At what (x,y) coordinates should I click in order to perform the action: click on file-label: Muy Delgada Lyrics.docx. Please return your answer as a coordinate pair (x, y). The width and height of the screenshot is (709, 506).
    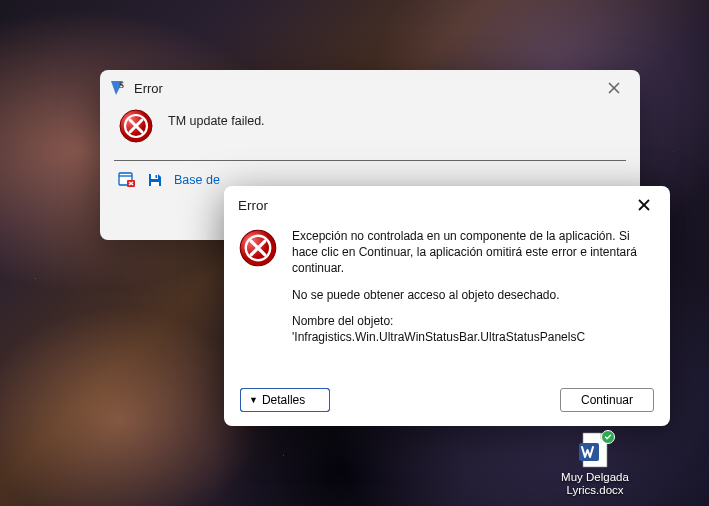
    Looking at the image, I should click on (595, 484).